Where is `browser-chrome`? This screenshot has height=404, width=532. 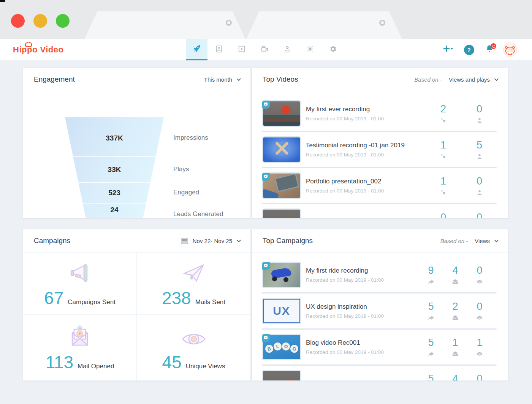 browser-chrome is located at coordinates (266, 20).